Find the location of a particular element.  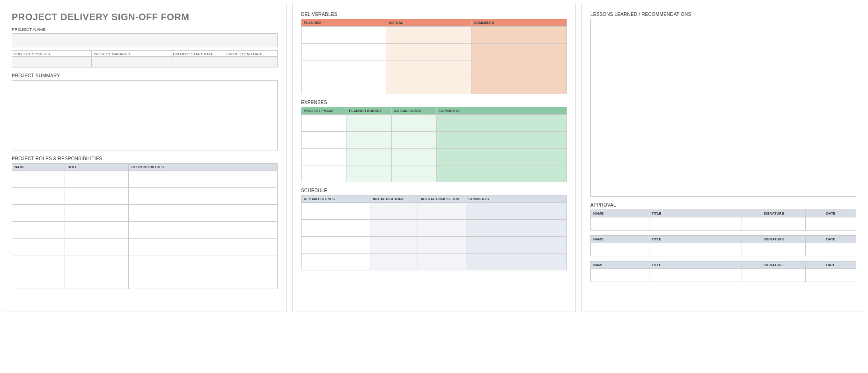

exp-th-phase: PROJECT PHASE is located at coordinates (324, 111).